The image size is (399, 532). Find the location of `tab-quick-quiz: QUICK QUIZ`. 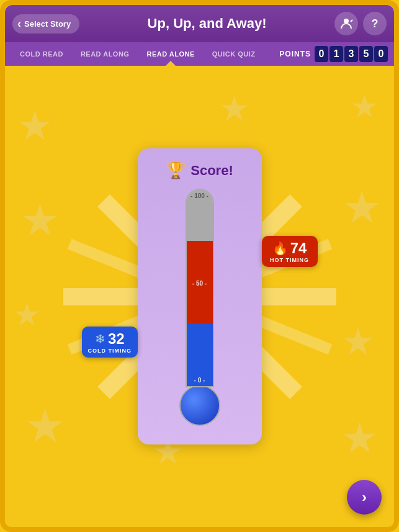

tab-quick-quiz: QUICK QUIZ is located at coordinates (234, 54).